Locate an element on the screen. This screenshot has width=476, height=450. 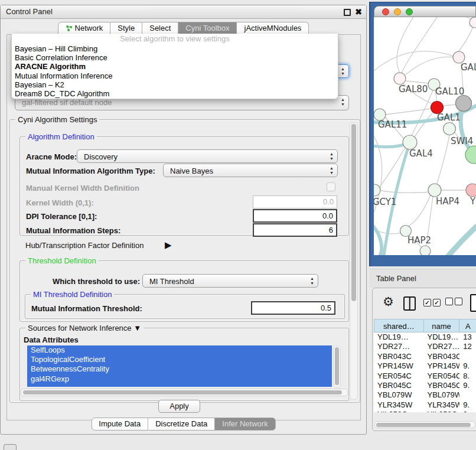
attributes-vertical-scrollbar is located at coordinates (337, 367).